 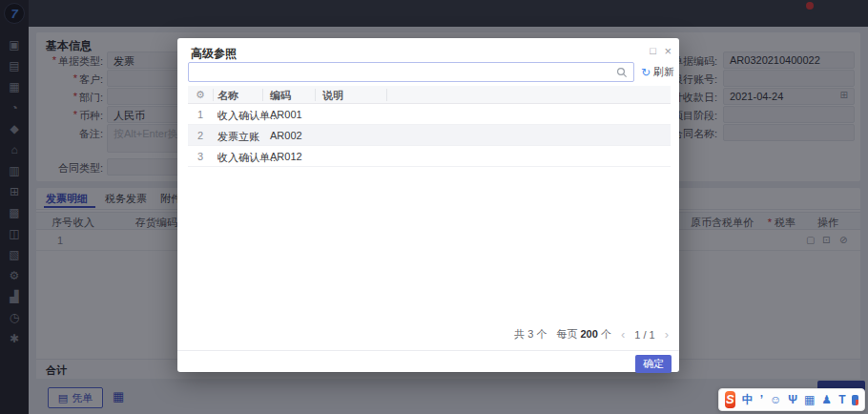 I want to click on column-settings-icon: ⚙, so click(x=200, y=95).